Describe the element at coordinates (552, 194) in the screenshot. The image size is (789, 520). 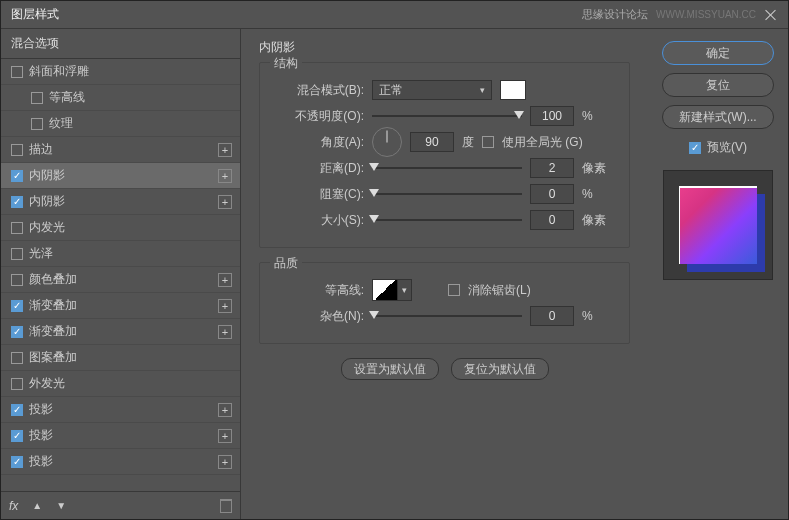
I see `choke-input: 0` at that location.